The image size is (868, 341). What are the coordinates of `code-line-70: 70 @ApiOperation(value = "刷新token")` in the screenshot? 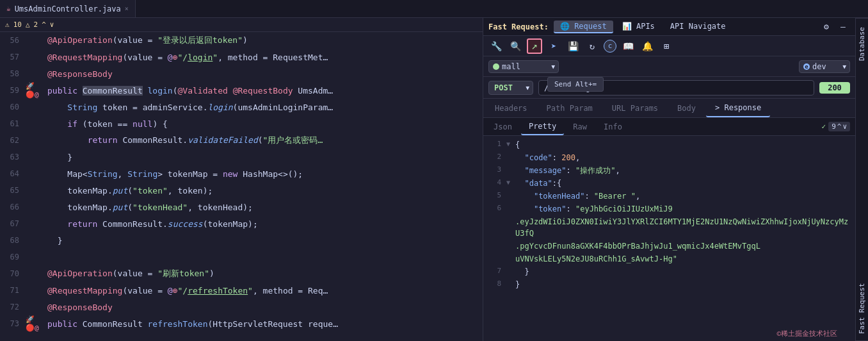 It's located at (241, 274).